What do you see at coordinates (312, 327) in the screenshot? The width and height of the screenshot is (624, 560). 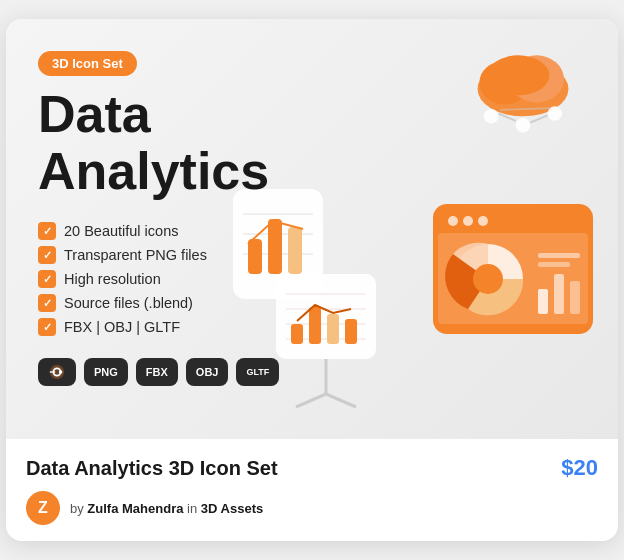 I see `feature-item: FBX | OBJ | GLTF` at bounding box center [312, 327].